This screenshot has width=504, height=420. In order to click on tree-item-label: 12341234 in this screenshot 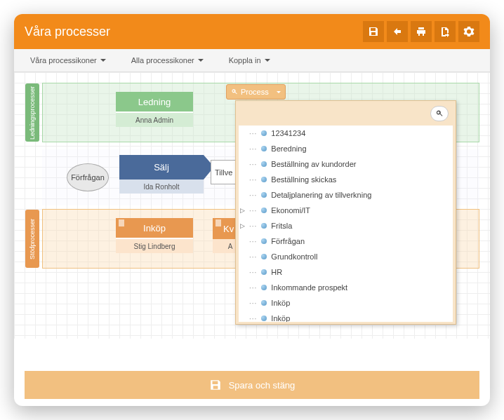, I will do `click(288, 133)`.